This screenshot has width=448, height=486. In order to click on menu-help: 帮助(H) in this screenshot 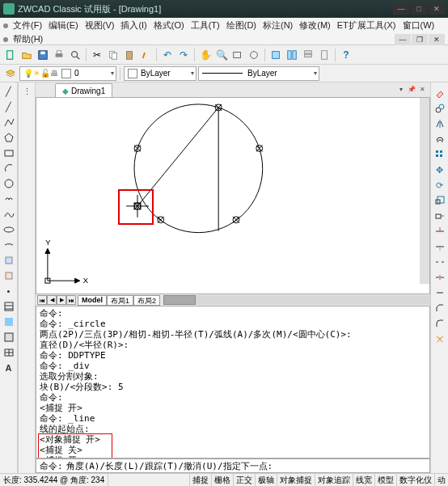, I will do `click(27, 39)`.